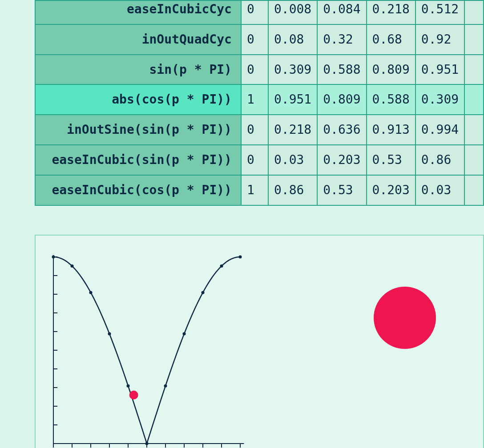 The width and height of the screenshot is (484, 448). What do you see at coordinates (440, 130) in the screenshot?
I see `easing-value: 0.994` at bounding box center [440, 130].